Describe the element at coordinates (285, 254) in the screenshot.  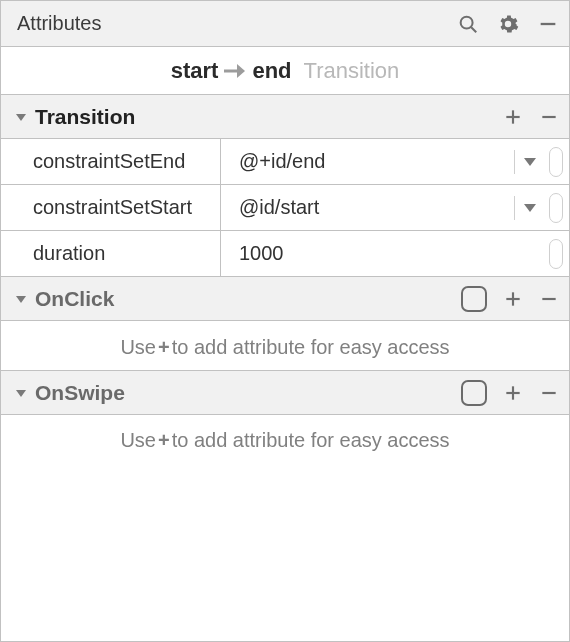
I see `attr-row-duration: duration 1000` at that location.